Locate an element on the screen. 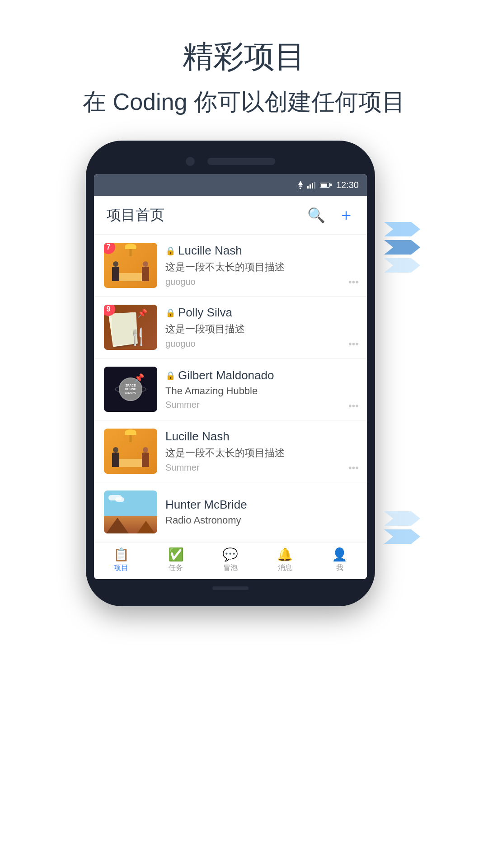 The height and width of the screenshot is (868, 488). decorative-arrows-top is located at coordinates (402, 247).